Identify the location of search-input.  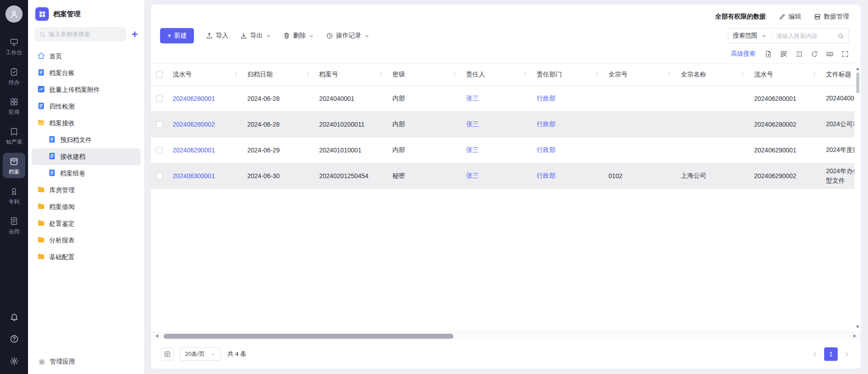
(805, 36).